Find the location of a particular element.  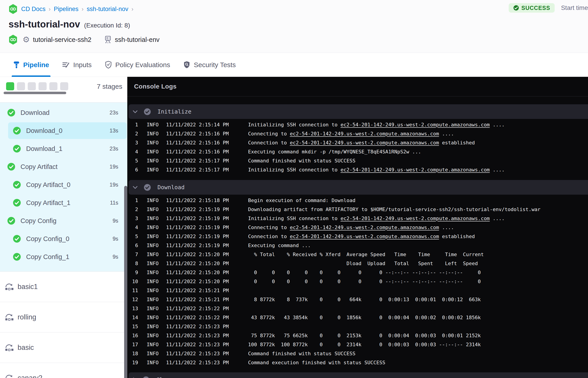

log-line-number: 19 is located at coordinates (135, 363).